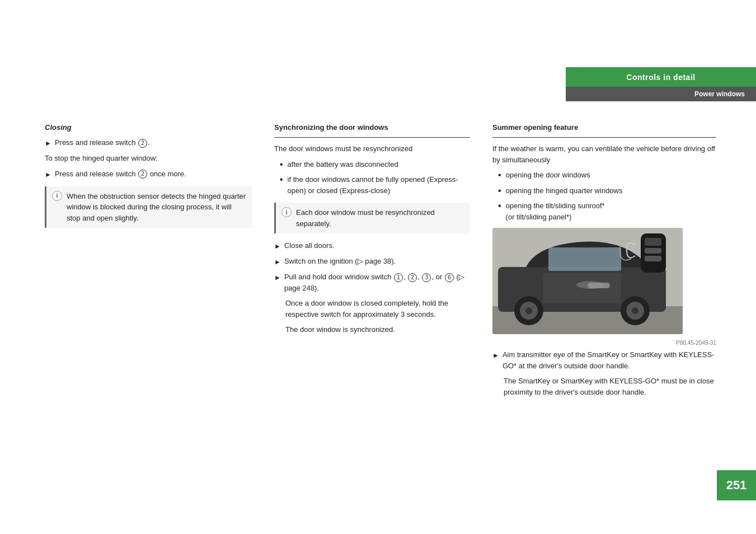 The width and height of the screenshot is (756, 534). What do you see at coordinates (496, 355) in the screenshot?
I see `arrow-summer-1: ►` at bounding box center [496, 355].